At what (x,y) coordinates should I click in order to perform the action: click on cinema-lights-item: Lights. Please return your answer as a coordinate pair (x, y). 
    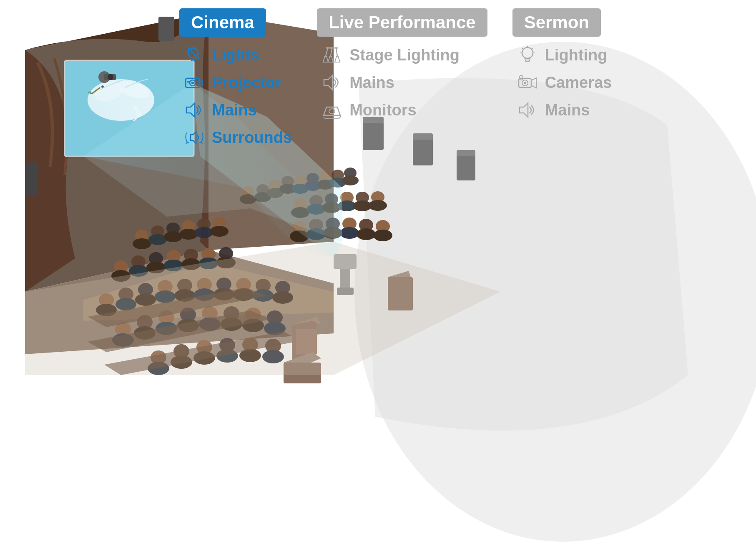
    Looking at the image, I should click on (238, 55).